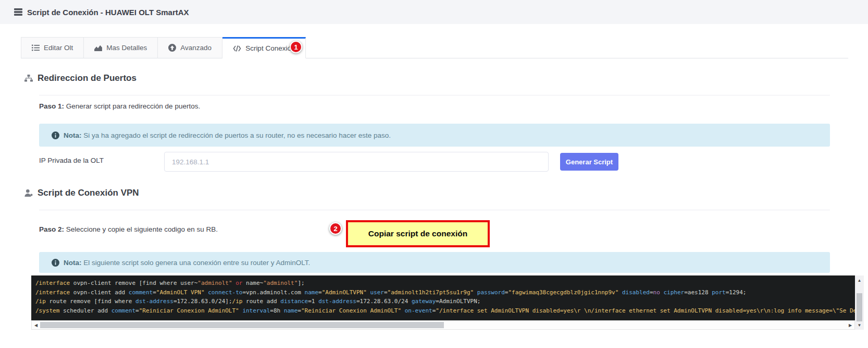 This screenshot has height=348, width=868. I want to click on code-token: on-event, so click(419, 311).